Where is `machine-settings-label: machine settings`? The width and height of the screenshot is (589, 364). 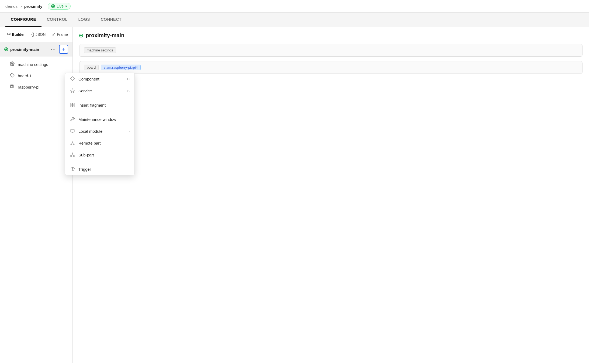
machine-settings-label: machine settings is located at coordinates (33, 65).